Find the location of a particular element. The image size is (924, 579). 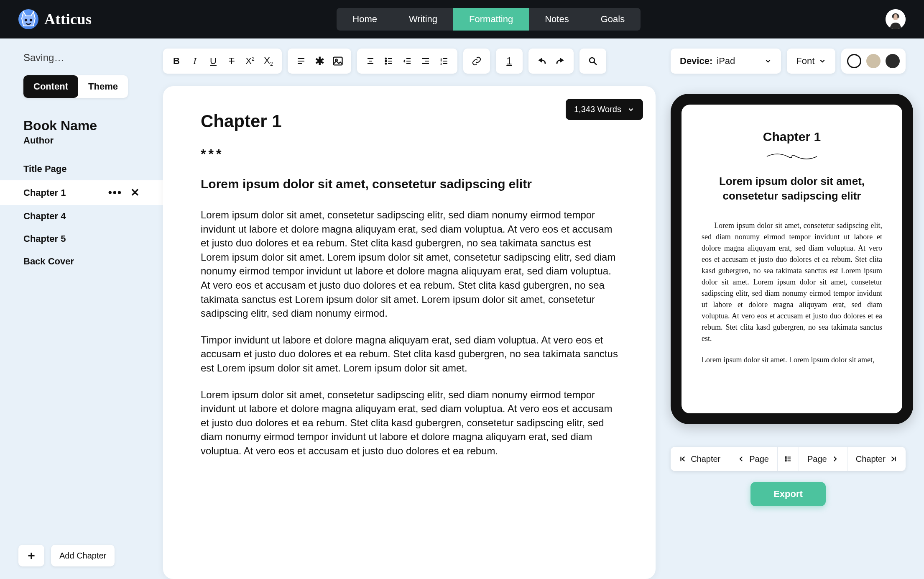

saving-status: Saving… is located at coordinates (82, 64).